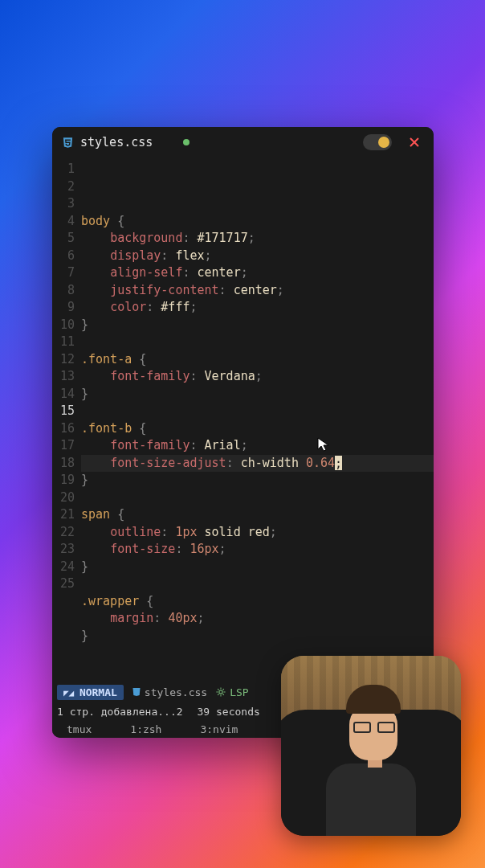  What do you see at coordinates (377, 142) in the screenshot?
I see `theme-toggle` at bounding box center [377, 142].